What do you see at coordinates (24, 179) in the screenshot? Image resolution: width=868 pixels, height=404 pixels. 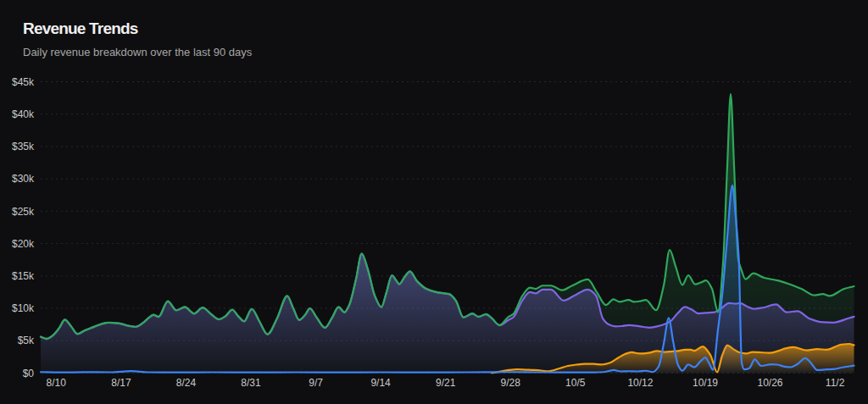 I see `svg-text: $30k` at bounding box center [24, 179].